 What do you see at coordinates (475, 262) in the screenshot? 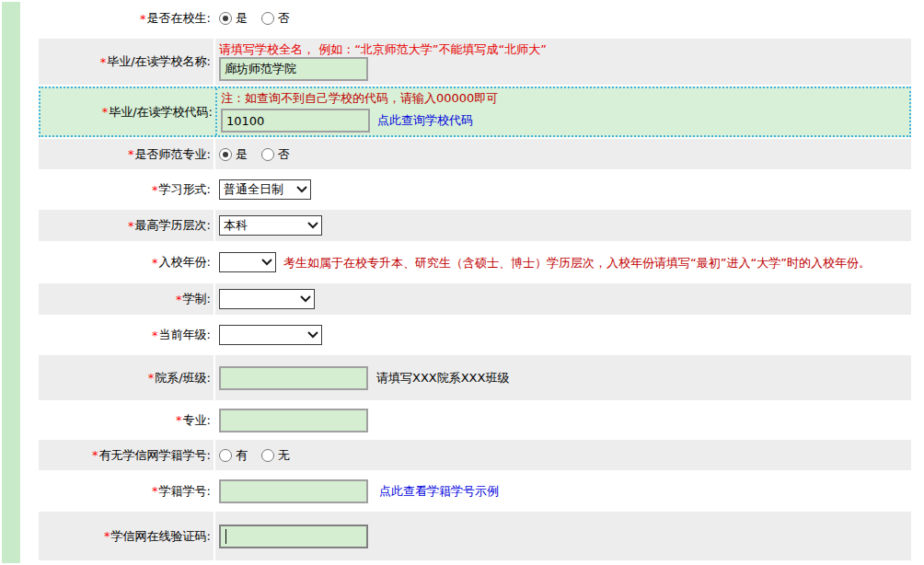
I see `form-row-enrollment-year: *入校年份: 考生如属于在校专升本、研究生（含硕士、博士）学历层次，入校年份请填…` at bounding box center [475, 262].